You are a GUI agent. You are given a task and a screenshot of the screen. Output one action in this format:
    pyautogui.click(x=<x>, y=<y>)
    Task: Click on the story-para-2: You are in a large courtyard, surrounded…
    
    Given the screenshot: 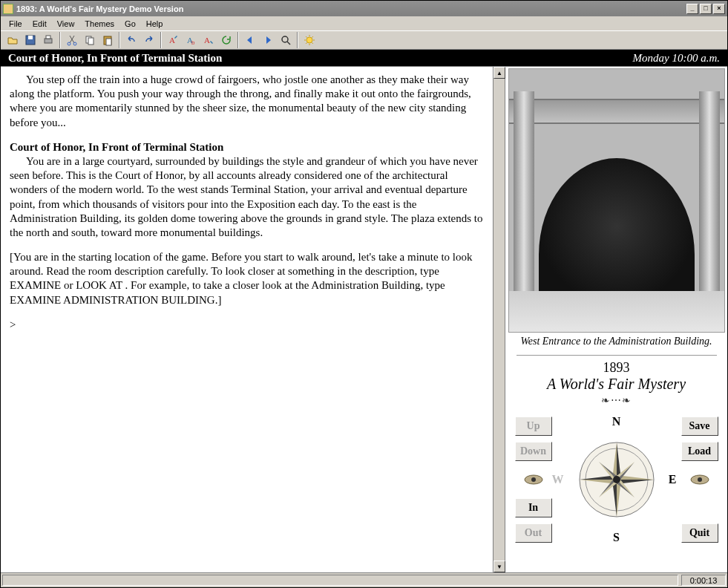 What is the action you would take?
    pyautogui.click(x=248, y=197)
    